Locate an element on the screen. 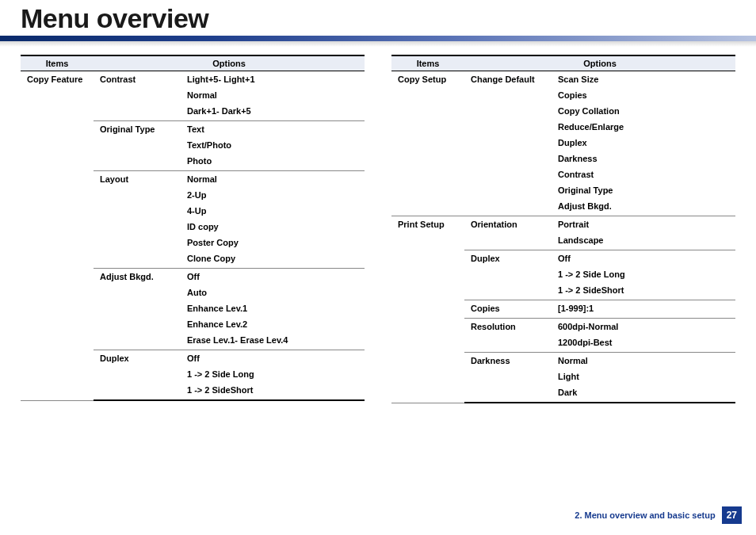 The height and width of the screenshot is (535, 756). option-value: 600dpi-Normal is located at coordinates (644, 330).